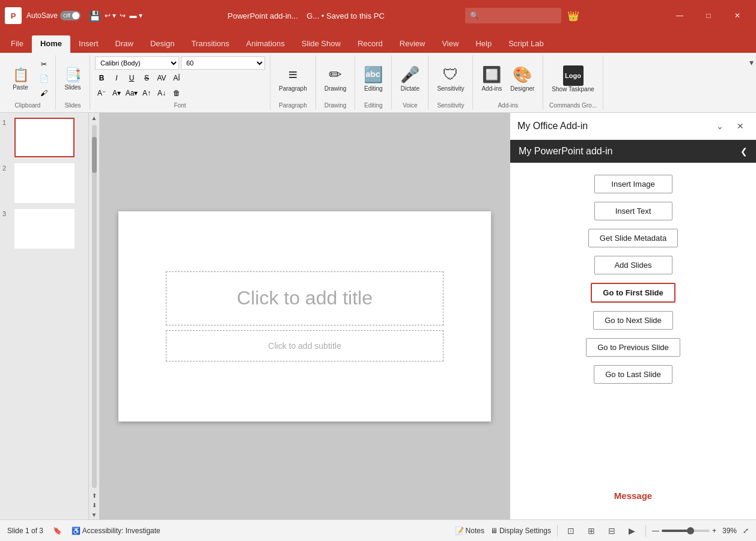 The width and height of the screenshot is (756, 541). Describe the element at coordinates (180, 104) in the screenshot. I see `font-group-label: Font` at that location.